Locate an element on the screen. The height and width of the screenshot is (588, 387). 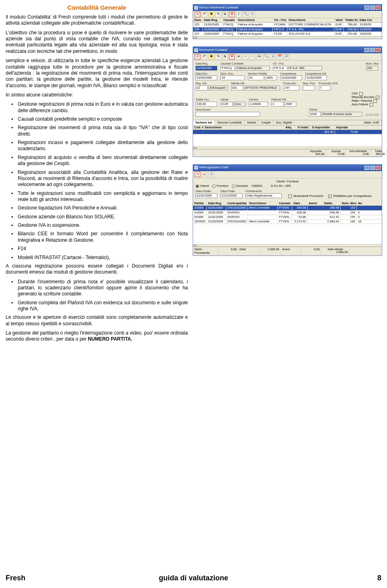
movimenti-titlebar: Movimenti Contabili _ □ × is located at coordinates (287, 50).